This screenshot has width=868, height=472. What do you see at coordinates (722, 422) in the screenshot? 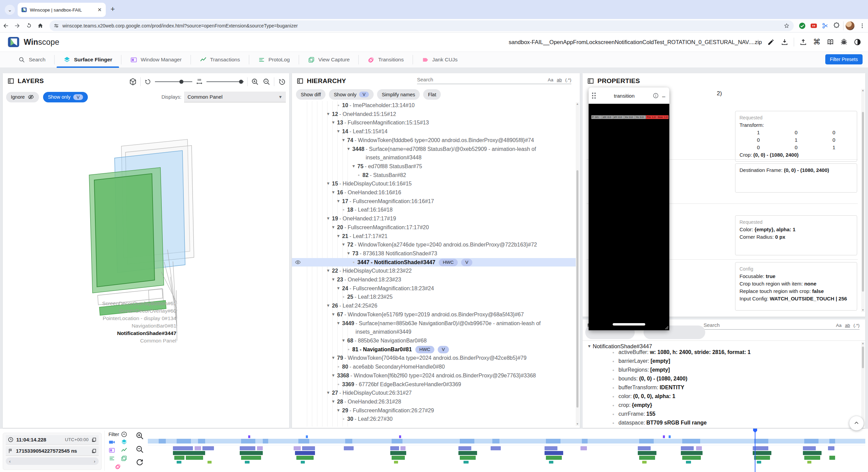
I see `curated-prop-dataspace: •dataspace: BT709 sRGB Full range` at bounding box center [722, 422].